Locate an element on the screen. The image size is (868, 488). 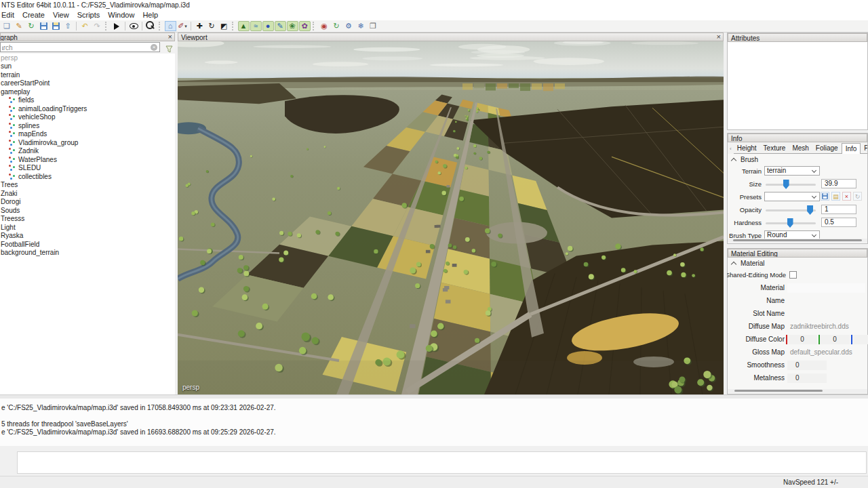
scenegraph-node-Dorogi: Dorogi is located at coordinates (87, 202).